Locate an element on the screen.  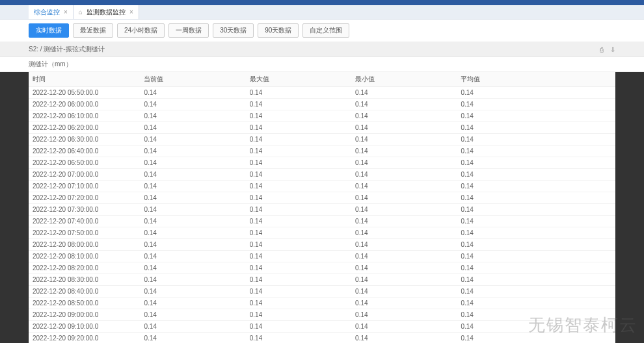
cell-time: 2022-12-20 06:10:00.0 is located at coordinates (85, 116).